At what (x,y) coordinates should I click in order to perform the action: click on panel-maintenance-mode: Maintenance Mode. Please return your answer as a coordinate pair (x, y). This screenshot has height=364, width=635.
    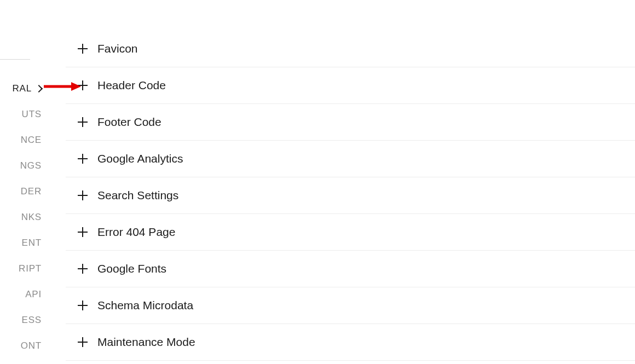
    Looking at the image, I should click on (350, 343).